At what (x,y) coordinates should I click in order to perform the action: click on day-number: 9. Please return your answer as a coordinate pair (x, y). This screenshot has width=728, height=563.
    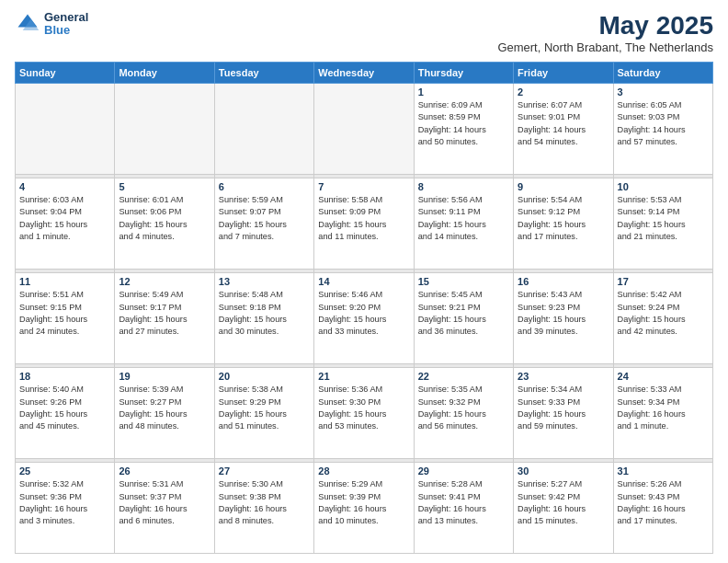
    Looking at the image, I should click on (563, 187).